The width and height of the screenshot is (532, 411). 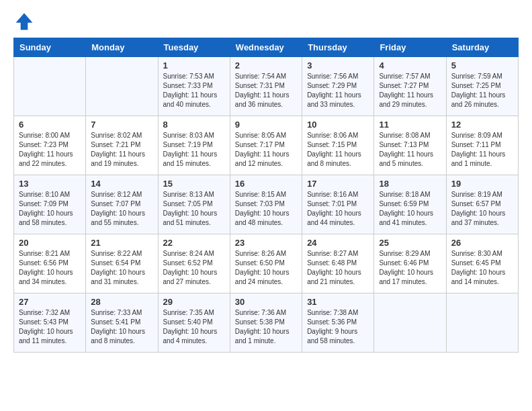 I want to click on calendar-header: SundayMondayTuesdayWednesdayThursdayFrid…, so click(x=266, y=48).